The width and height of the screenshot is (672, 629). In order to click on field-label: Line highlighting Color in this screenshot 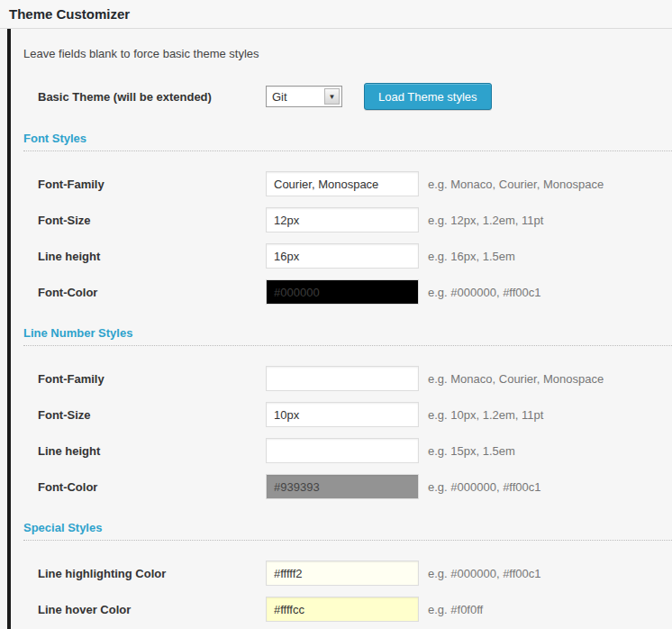, I will do `click(151, 573)`.